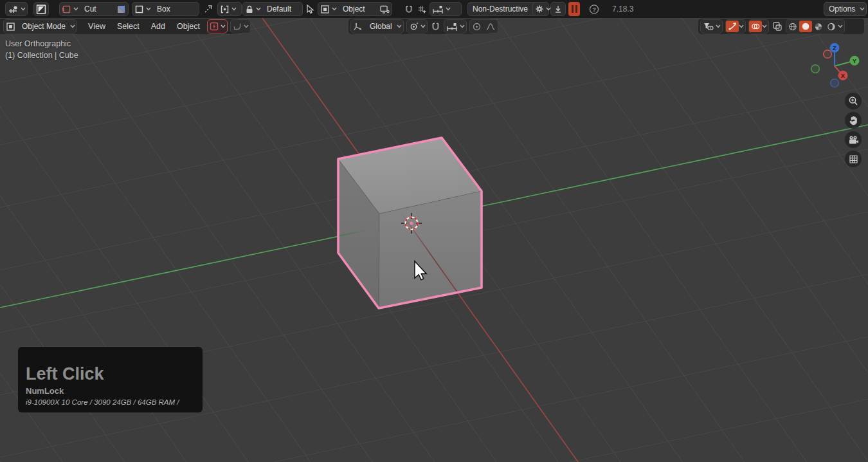  I want to click on pivot-point-dropdown, so click(417, 26).